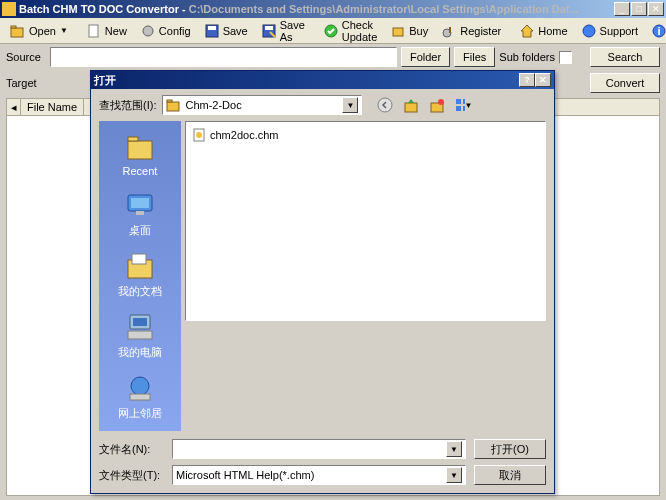 The width and height of the screenshot is (666, 500). What do you see at coordinates (174, 105) in the screenshot?
I see `folder-icon` at bounding box center [174, 105].